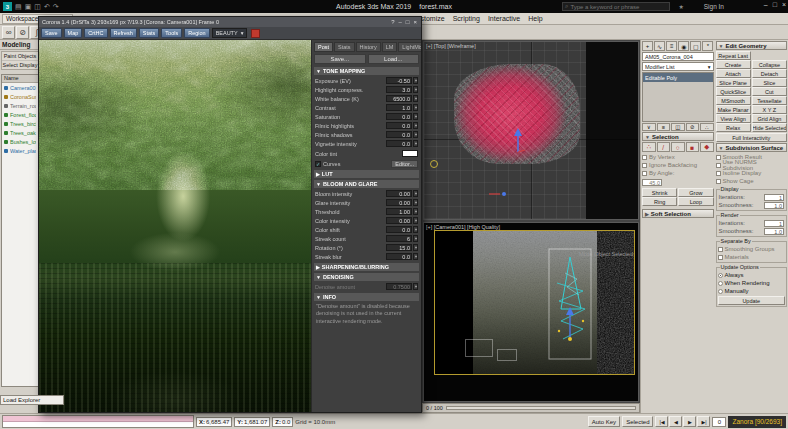 This screenshot has width=788, height=429. What do you see at coordinates (399, 108) in the screenshot?
I see `setting-value-field: 1.0` at bounding box center [399, 108].